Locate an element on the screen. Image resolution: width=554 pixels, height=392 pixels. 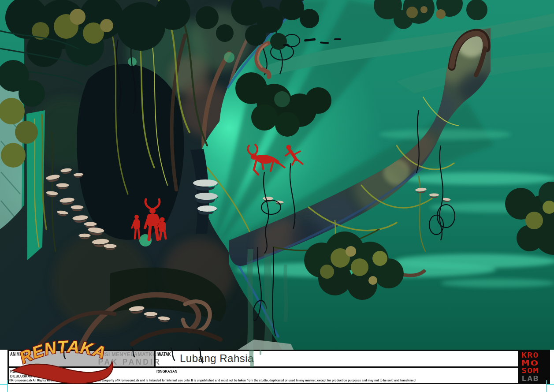
rekaan-label: REKAAN is located at coordinates (18, 371).